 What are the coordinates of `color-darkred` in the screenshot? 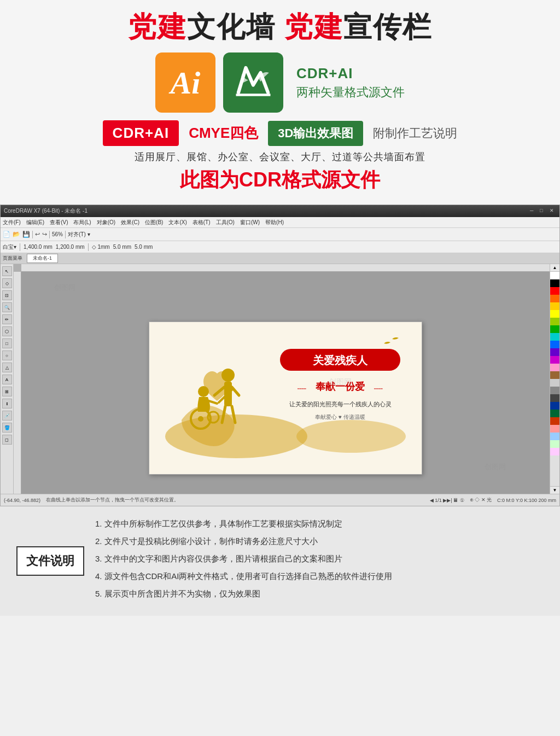 It's located at (555, 421).